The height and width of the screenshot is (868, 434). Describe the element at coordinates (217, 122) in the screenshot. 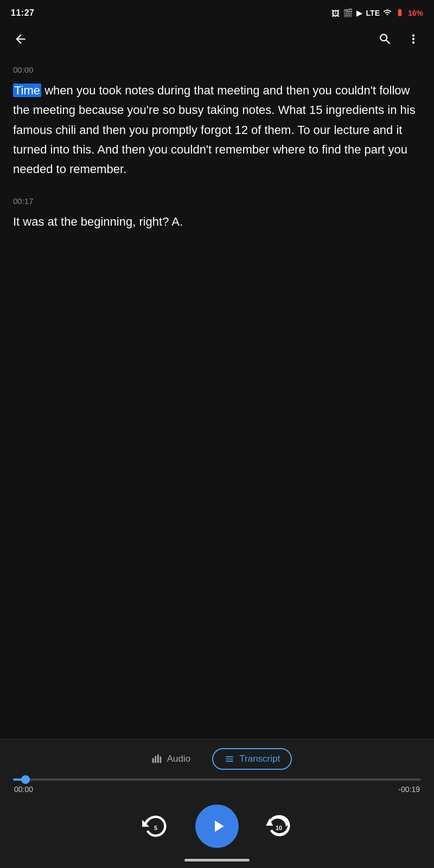

I see `transcript-block-1: 00:00 Time when you took notes during th…` at that location.